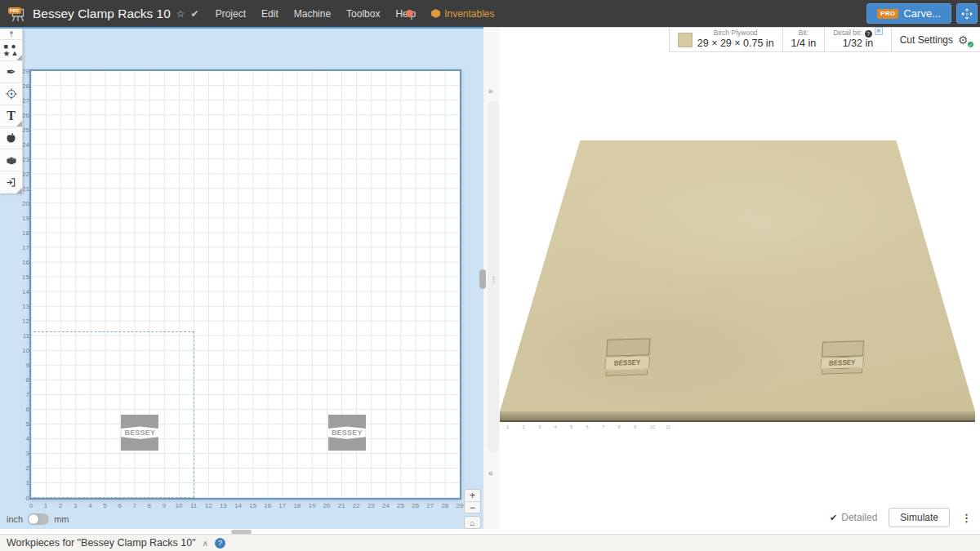  I want to click on collapse-left-icon: «, so click(491, 473).